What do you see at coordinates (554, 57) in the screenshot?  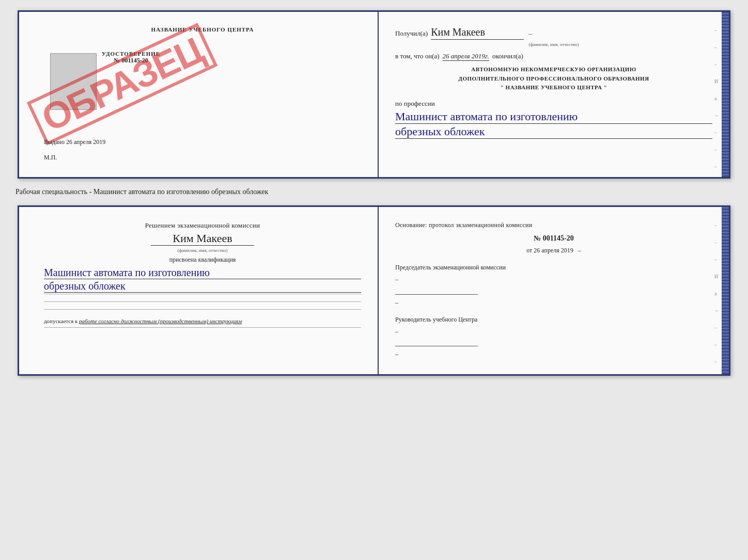 I see `v-tom-line: в том, что он(а) 26 апреля 2019г. окончи…` at bounding box center [554, 57].